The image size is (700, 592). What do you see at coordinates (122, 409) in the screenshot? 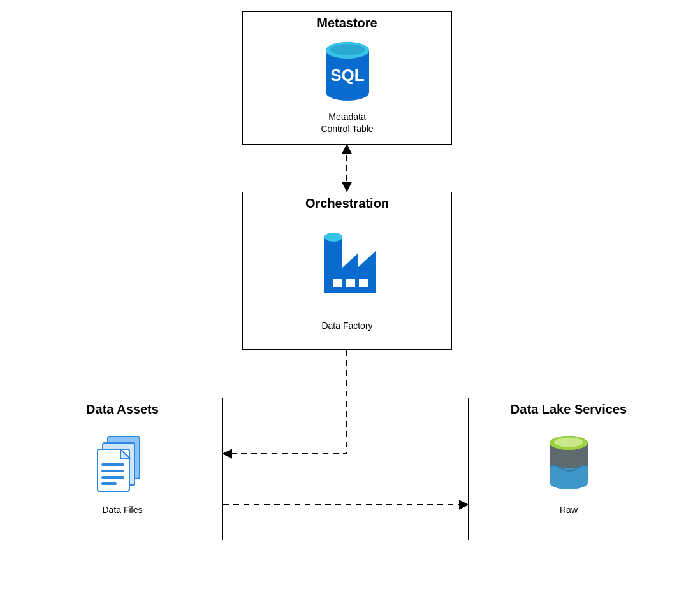
I see `title-data-assets: Data Assets` at bounding box center [122, 409].